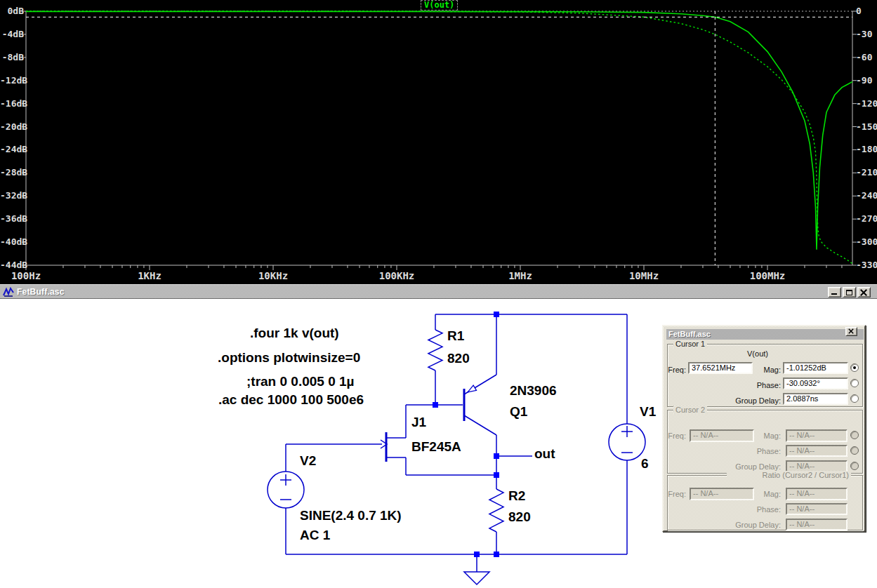  What do you see at coordinates (816, 368) in the screenshot?
I see `cursor1-mag-field: -1.01252dB` at bounding box center [816, 368].